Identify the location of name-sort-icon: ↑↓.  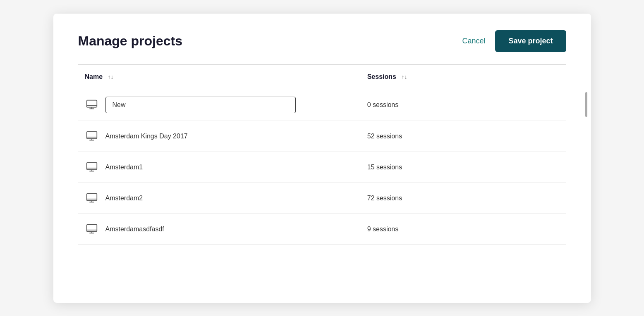
(111, 77).